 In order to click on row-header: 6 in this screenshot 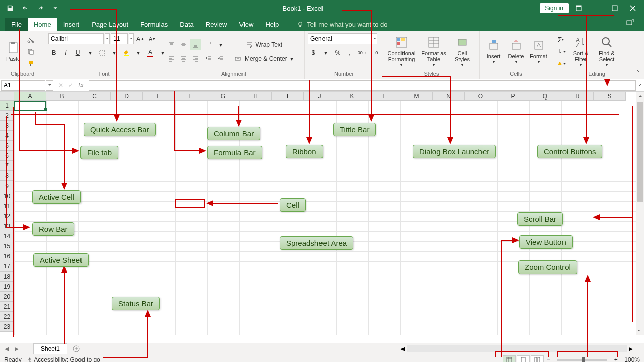, I will do `click(7, 156)`.